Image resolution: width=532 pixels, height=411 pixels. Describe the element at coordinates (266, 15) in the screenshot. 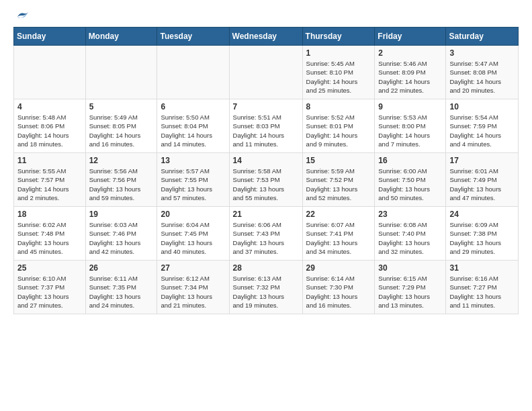

I see `header` at that location.